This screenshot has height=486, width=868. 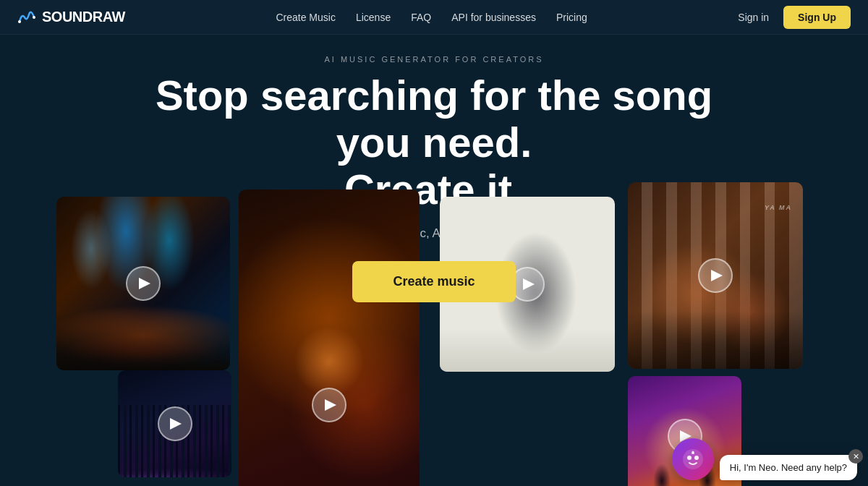 I want to click on media-card-city, so click(x=175, y=424).